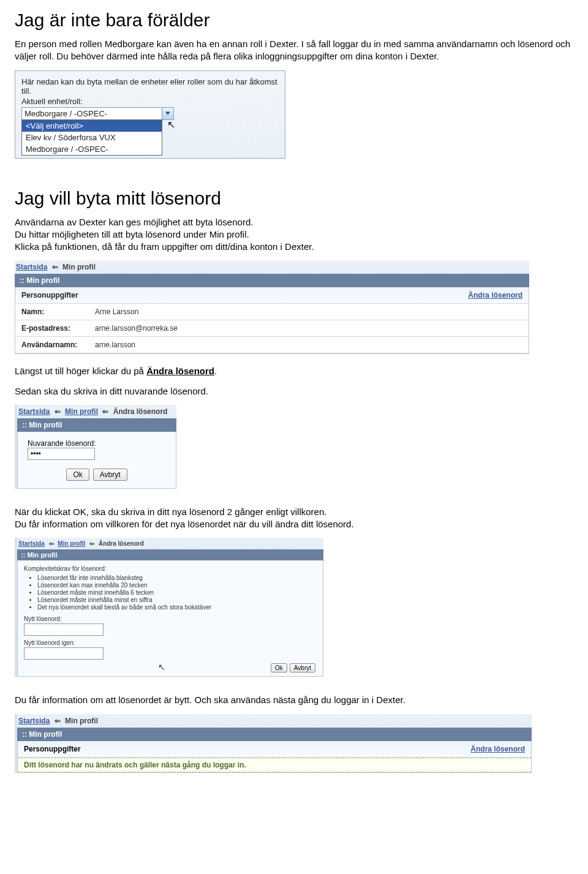  Describe the element at coordinates (58, 328) in the screenshot. I see `email-label: E-postadress:` at that location.